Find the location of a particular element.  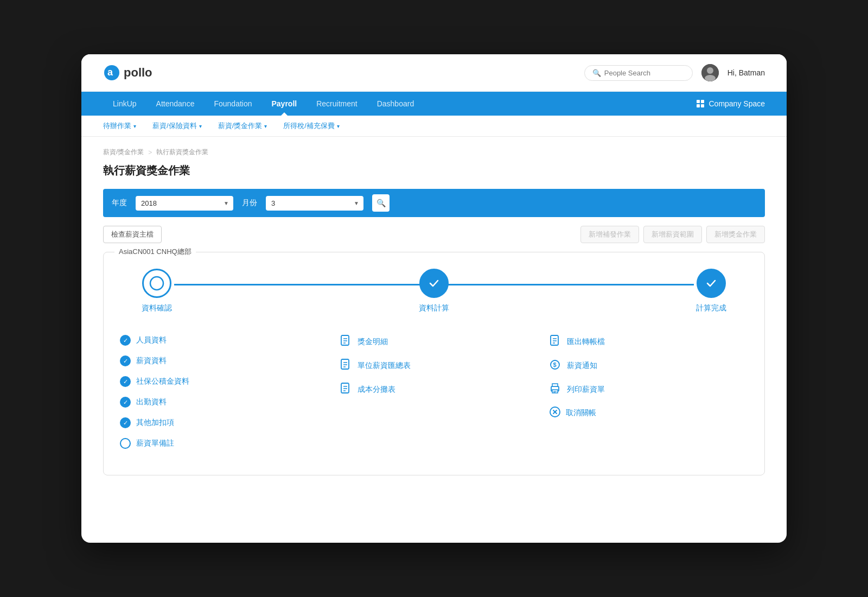

filter-bar: 年度 2018 2017 2019 月份 3 1 2 🔍 is located at coordinates (434, 203).